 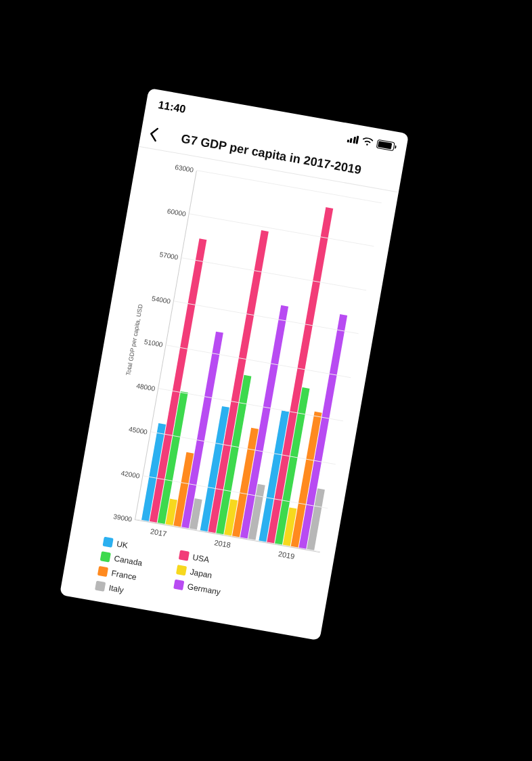 What do you see at coordinates (116, 589) in the screenshot?
I see `legend-label: Italy` at bounding box center [116, 589].